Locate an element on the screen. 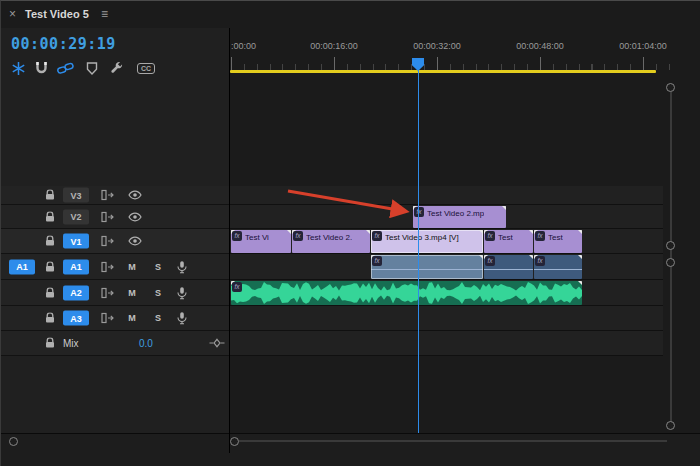 The height and width of the screenshot is (466, 700). add-marker-icon is located at coordinates (92, 68).